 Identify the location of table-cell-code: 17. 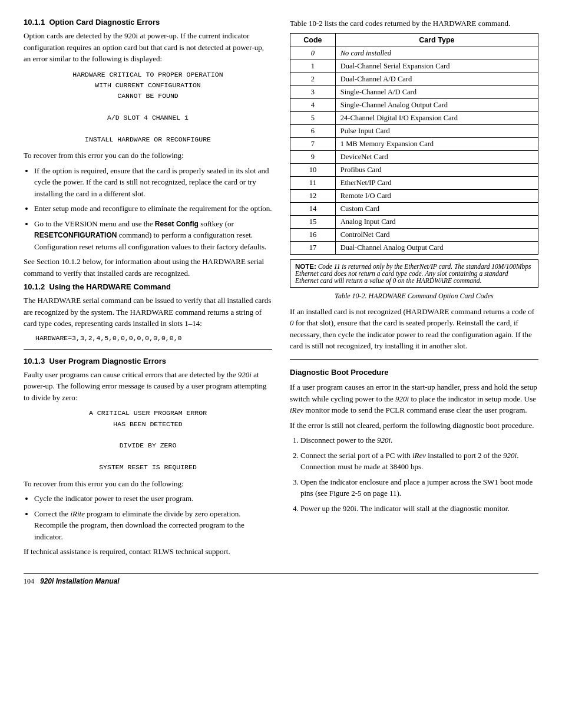
(313, 248).